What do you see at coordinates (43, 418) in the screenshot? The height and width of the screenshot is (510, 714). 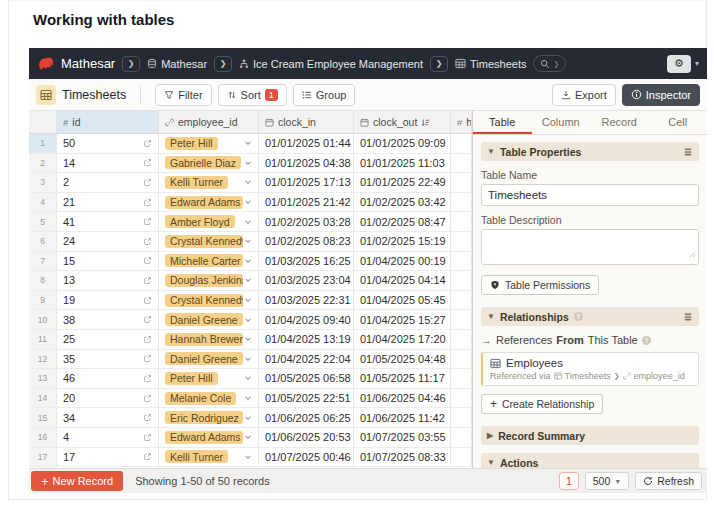 I see `row-number-cell: 15` at bounding box center [43, 418].